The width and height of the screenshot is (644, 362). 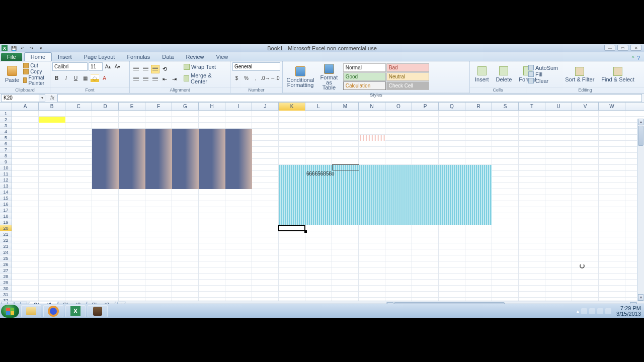 I want to click on row-header-17: 17, so click(x=6, y=210).